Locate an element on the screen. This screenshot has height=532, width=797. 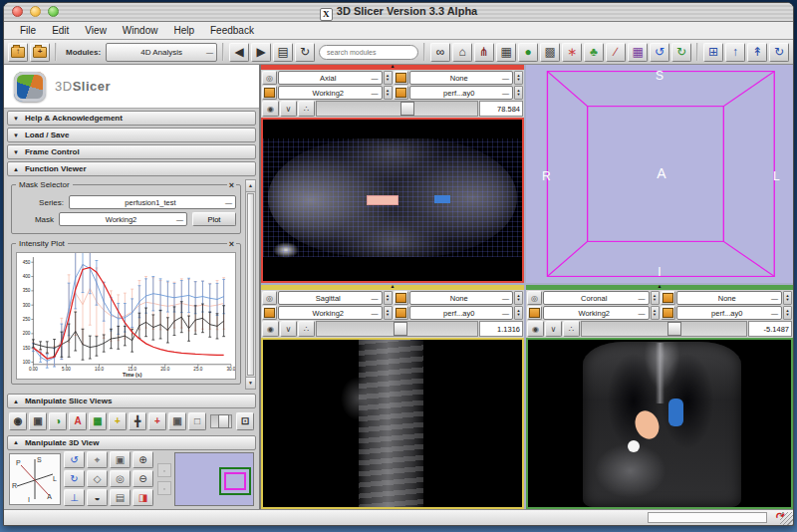
plot-button: Plot is located at coordinates (214, 219).